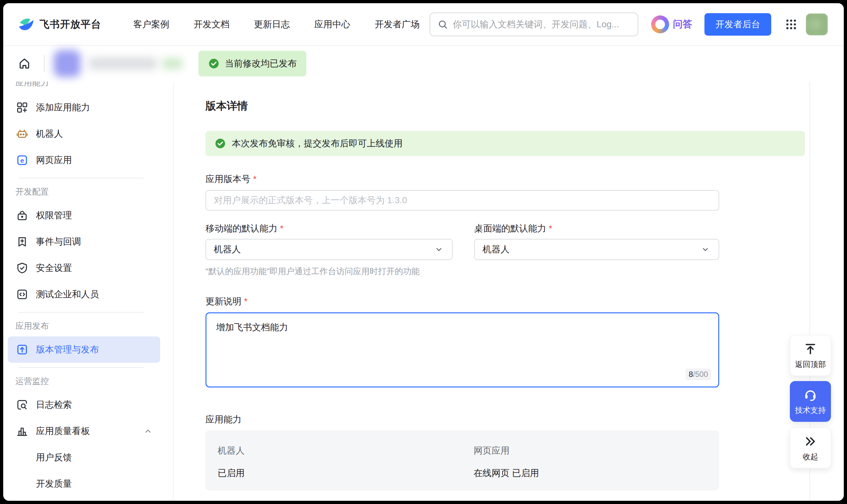 This screenshot has height=504, width=847. I want to click on log-search-icon, so click(22, 405).